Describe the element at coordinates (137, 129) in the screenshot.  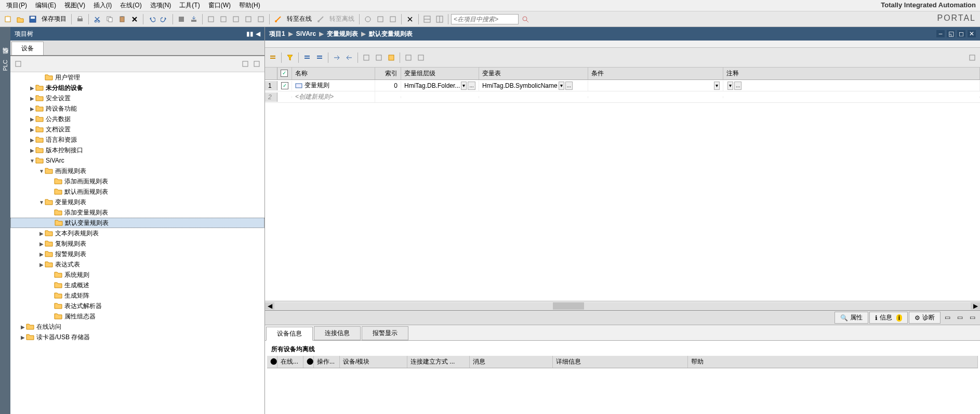
I see `tree-node: ▶文档设置` at that location.